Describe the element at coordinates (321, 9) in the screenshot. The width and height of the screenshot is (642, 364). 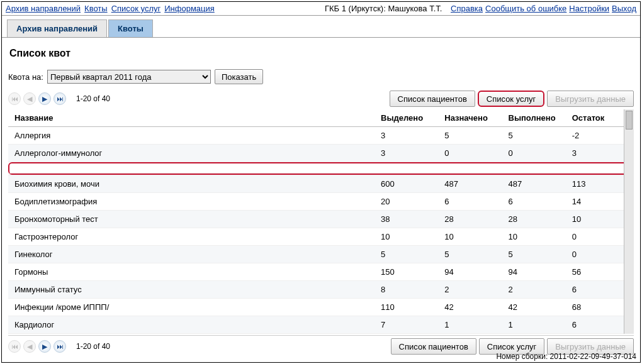
I see `top-bar: Архив направленийКвотыСписок услугИнформ…` at that location.